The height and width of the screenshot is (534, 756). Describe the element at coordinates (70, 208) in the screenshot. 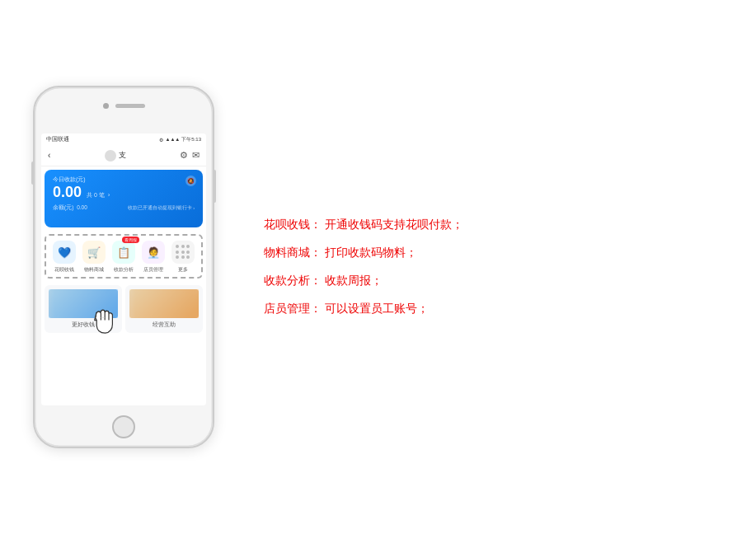

I see `balance-text: 余额(元) 0.00` at that location.